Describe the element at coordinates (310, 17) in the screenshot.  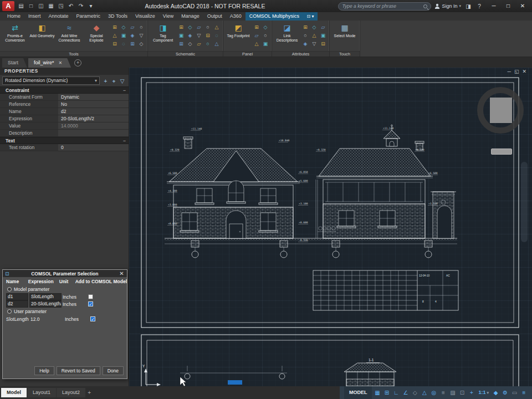
I see `ribbon-display-options: ⊡ ▾` at that location.